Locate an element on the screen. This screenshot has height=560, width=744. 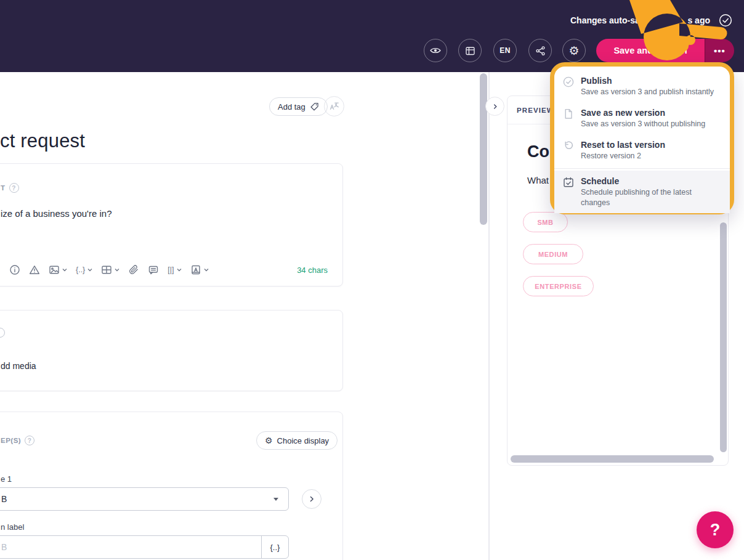
choices-card: EP(S) ? ⚙ Choice display e 1 B n label {… is located at coordinates (171, 485).